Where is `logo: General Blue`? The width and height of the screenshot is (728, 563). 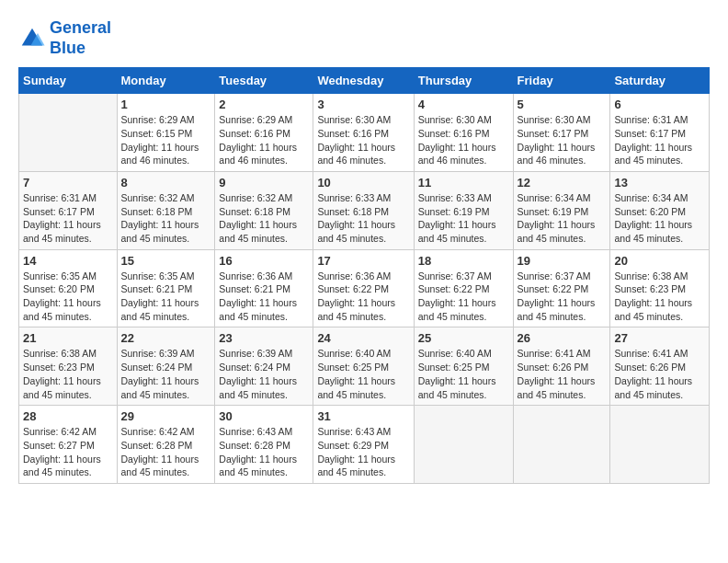 logo: General Blue is located at coordinates (64, 39).